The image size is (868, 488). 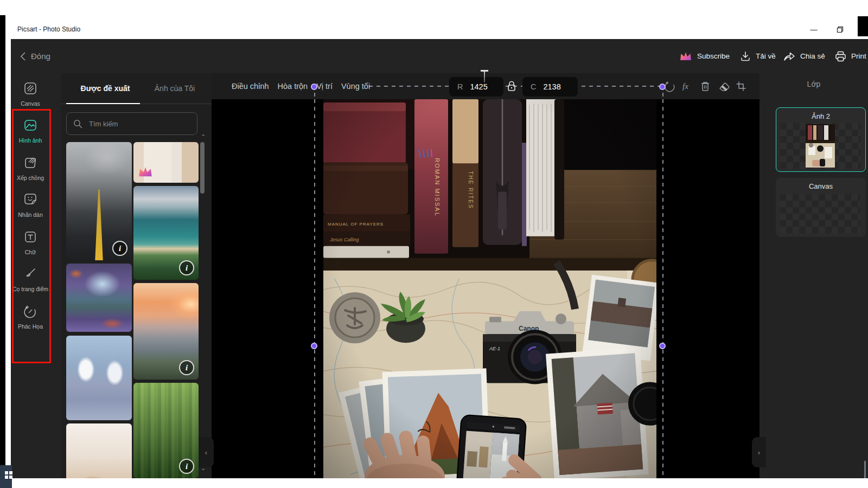 What do you see at coordinates (766, 56) in the screenshot?
I see `download-label: Tải về` at bounding box center [766, 56].